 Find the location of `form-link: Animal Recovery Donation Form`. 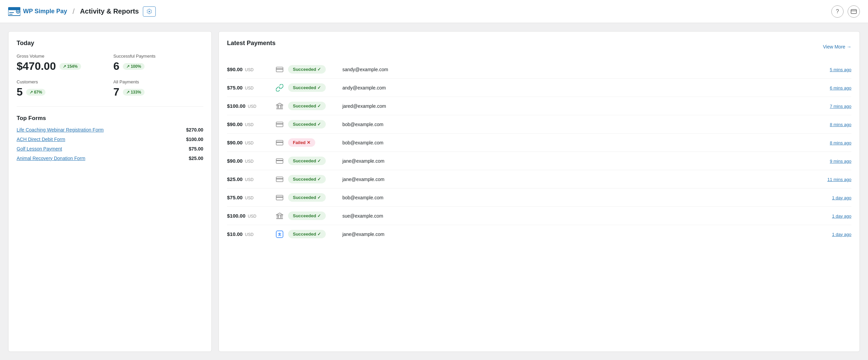

form-link: Animal Recovery Donation Form is located at coordinates (51, 158).